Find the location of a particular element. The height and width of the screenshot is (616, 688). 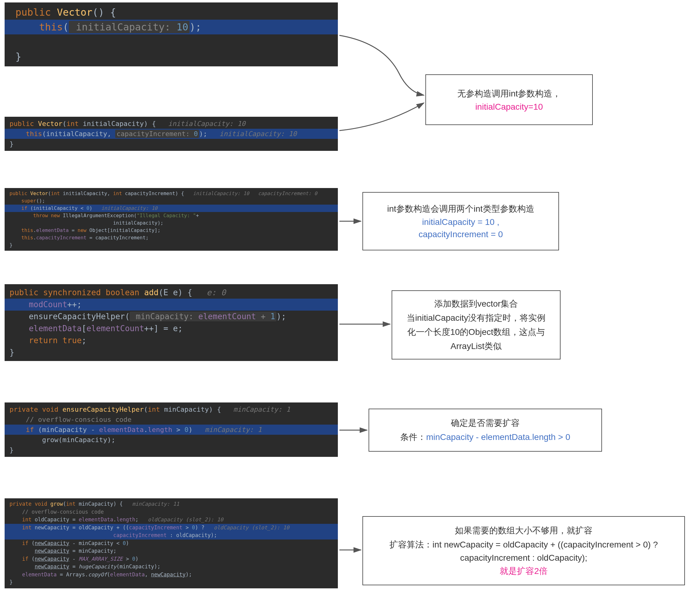

annotation-box-3: 添加数据到vector集合 当initialCapacity没有指定时，将实例 … is located at coordinates (476, 325).